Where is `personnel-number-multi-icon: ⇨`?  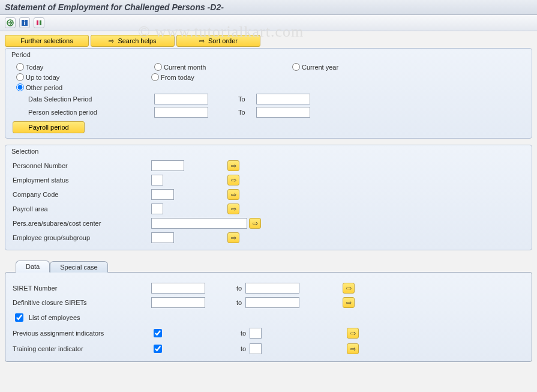 personnel-number-multi-icon: ⇨ is located at coordinates (233, 166).